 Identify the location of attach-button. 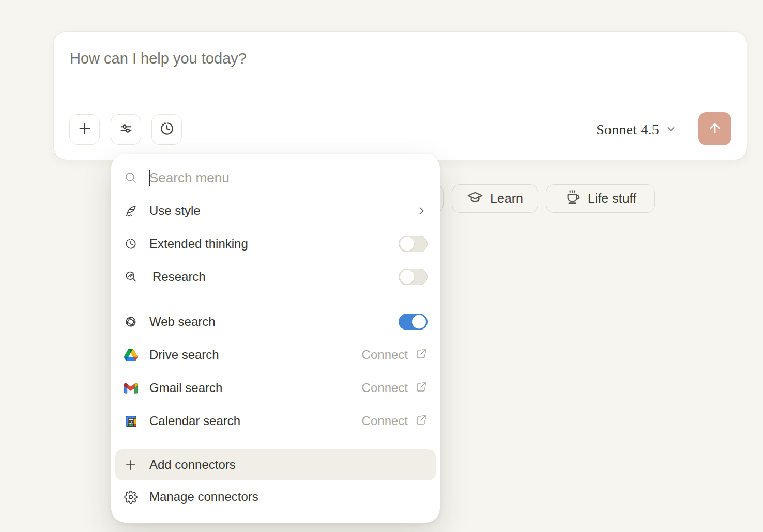
(85, 129).